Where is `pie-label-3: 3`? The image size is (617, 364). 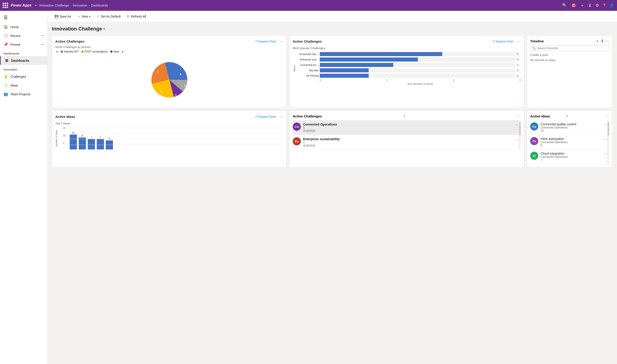
pie-label-3: 3 is located at coordinates (180, 74).